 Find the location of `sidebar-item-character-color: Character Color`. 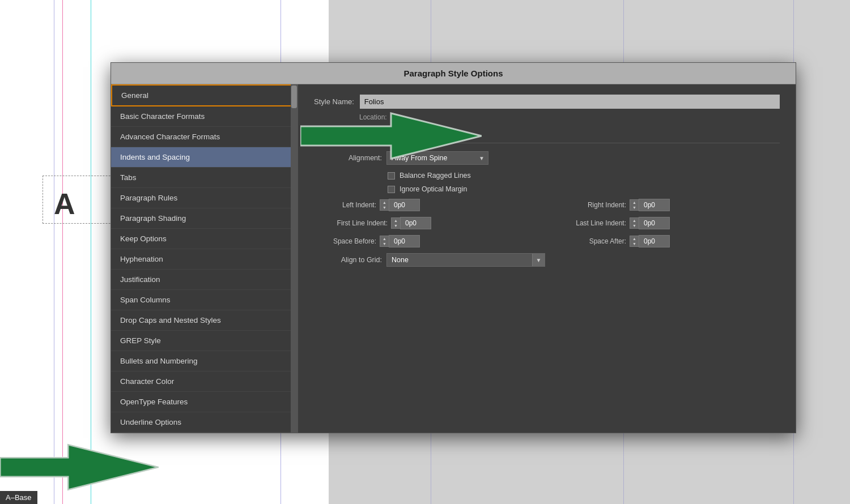

sidebar-item-character-color: Character Color is located at coordinates (204, 382).